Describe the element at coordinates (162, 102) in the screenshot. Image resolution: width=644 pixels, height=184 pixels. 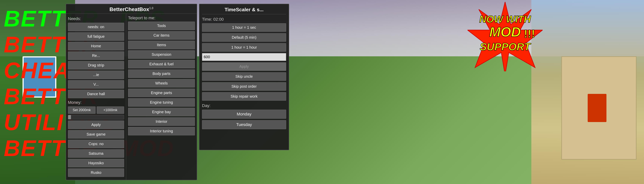
I see `engine-tuning-btn: Engine tuning` at that location.